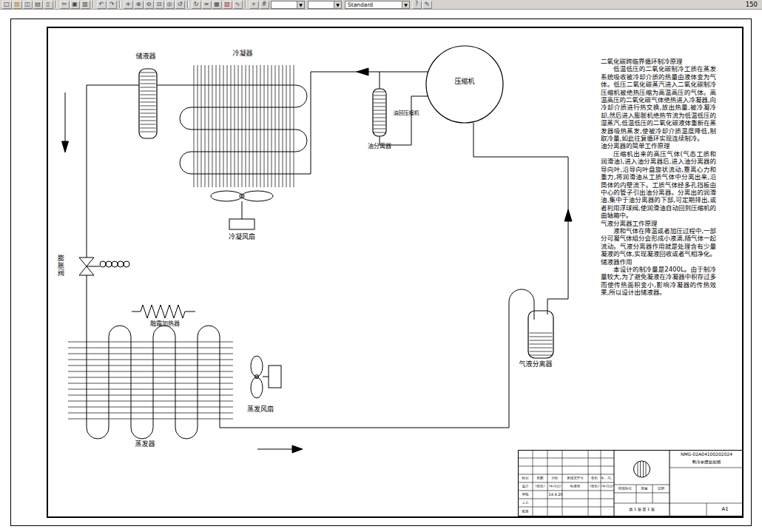  I want to click on flow-arrow-down, so click(65, 147).